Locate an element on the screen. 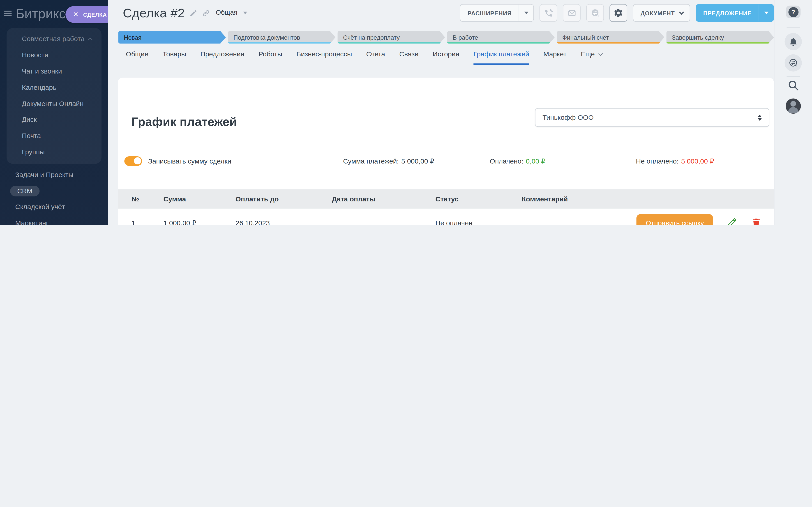  sidebar-item-news: Новости is located at coordinates (54, 55).